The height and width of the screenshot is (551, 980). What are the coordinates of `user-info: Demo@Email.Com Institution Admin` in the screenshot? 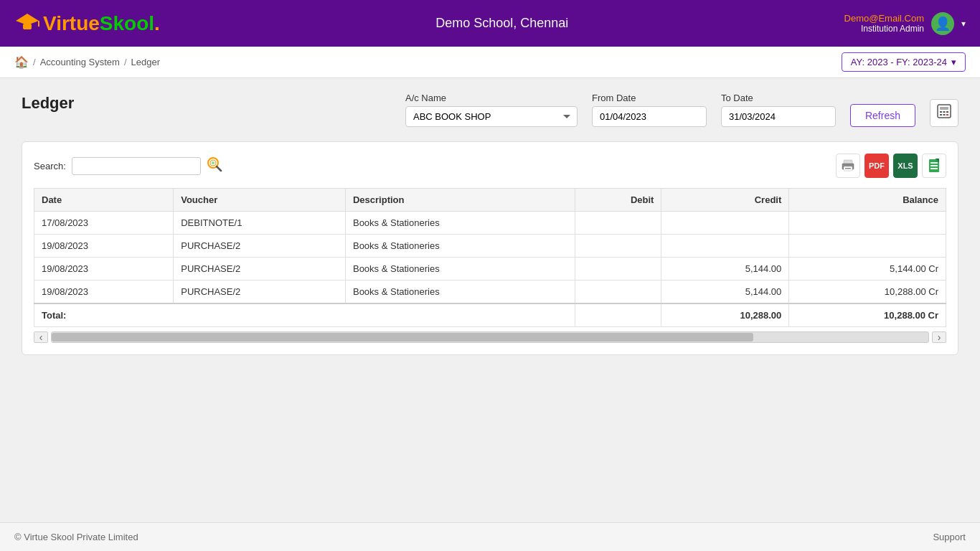 It's located at (884, 23).